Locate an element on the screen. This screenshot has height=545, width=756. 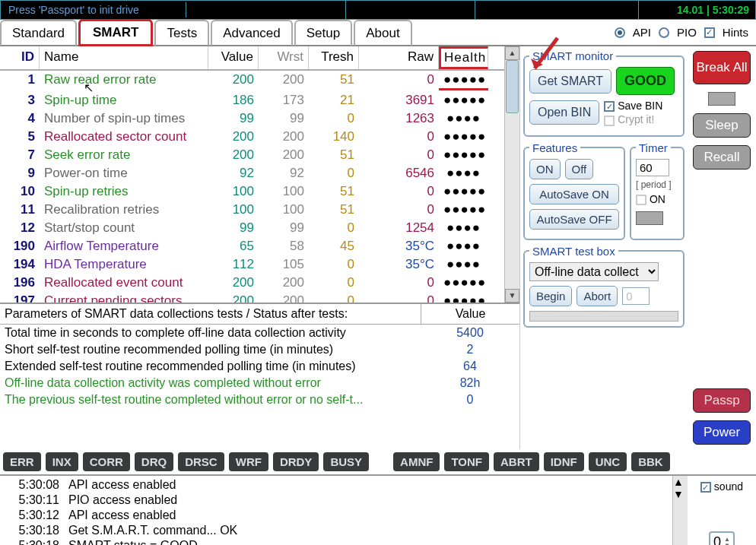
table-row: 10Spin-up retries100100510●●●●● is located at coordinates (253, 192).